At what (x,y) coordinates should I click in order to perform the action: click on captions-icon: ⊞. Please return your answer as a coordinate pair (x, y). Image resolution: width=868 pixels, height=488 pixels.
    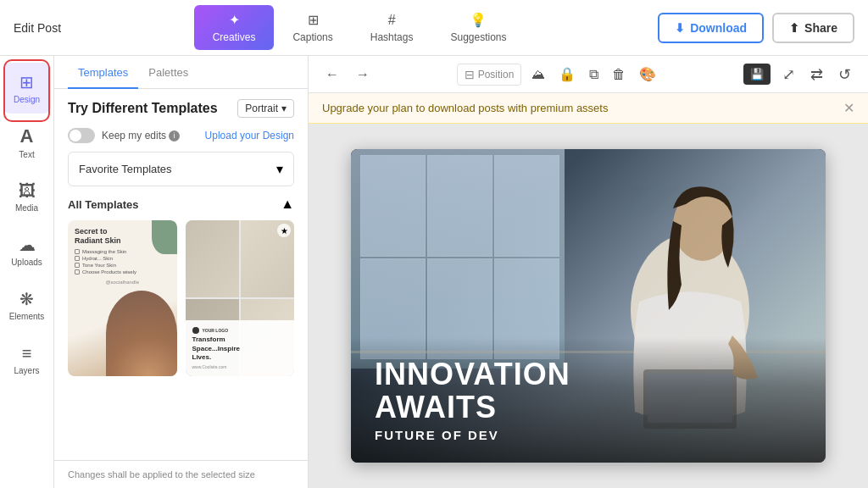
    Looking at the image, I should click on (314, 20).